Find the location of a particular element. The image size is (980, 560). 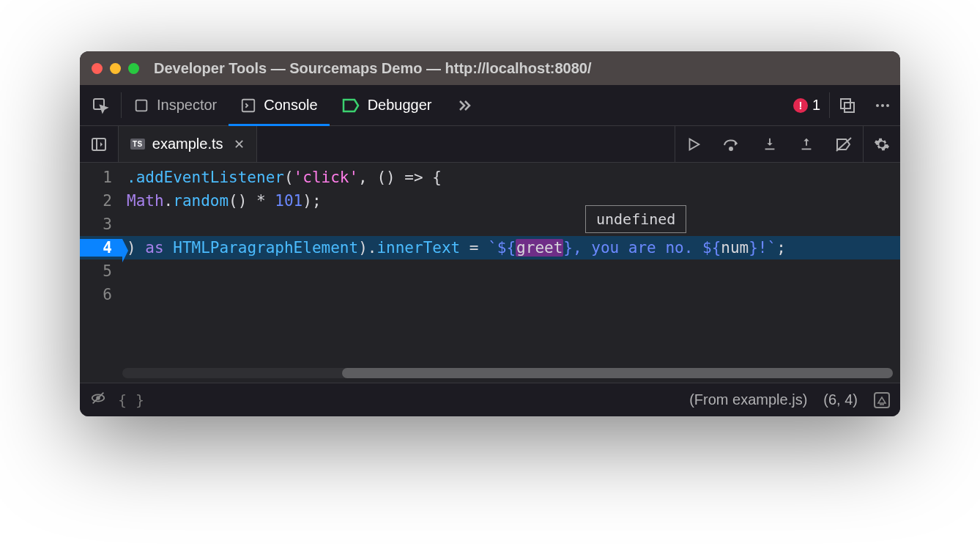

close-window-button is located at coordinates (97, 69).